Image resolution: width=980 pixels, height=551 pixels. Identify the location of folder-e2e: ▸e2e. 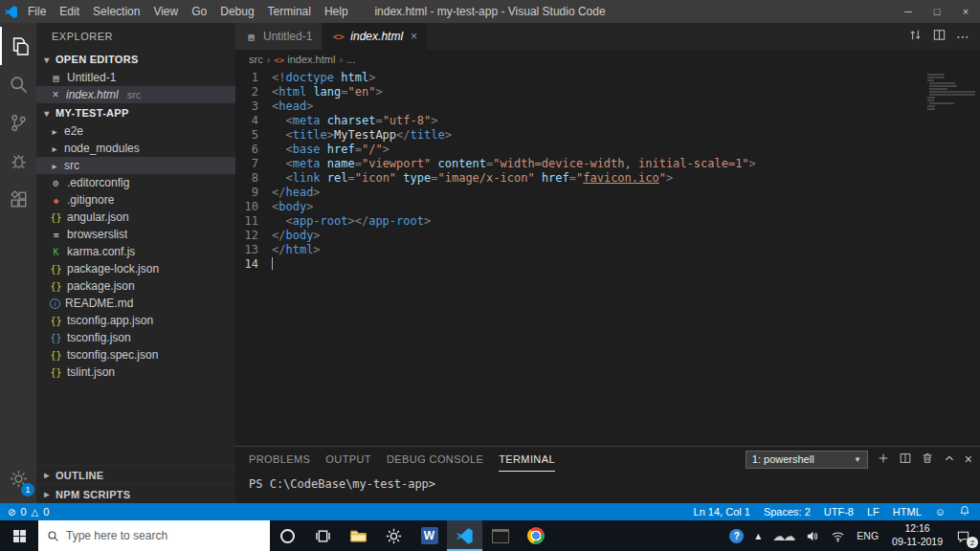
(136, 131).